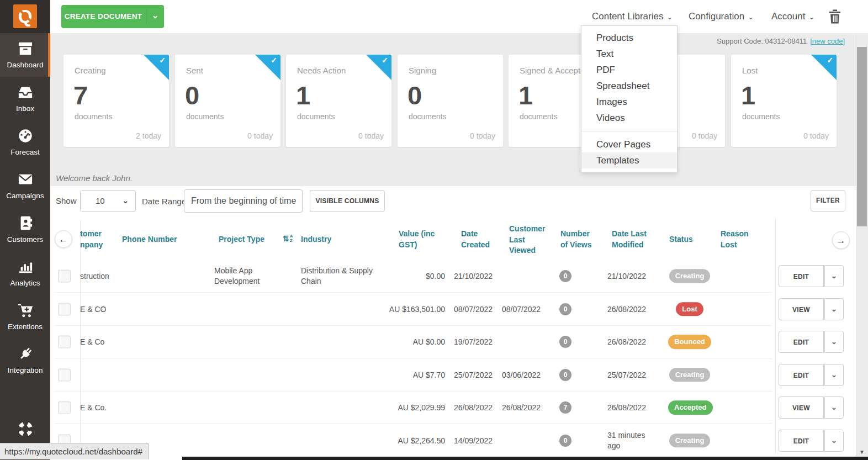 Image resolution: width=868 pixels, height=460 pixels. What do you see at coordinates (631, 240) in the screenshot?
I see `col-header-date-last-modified: Date Last Modified` at bounding box center [631, 240].